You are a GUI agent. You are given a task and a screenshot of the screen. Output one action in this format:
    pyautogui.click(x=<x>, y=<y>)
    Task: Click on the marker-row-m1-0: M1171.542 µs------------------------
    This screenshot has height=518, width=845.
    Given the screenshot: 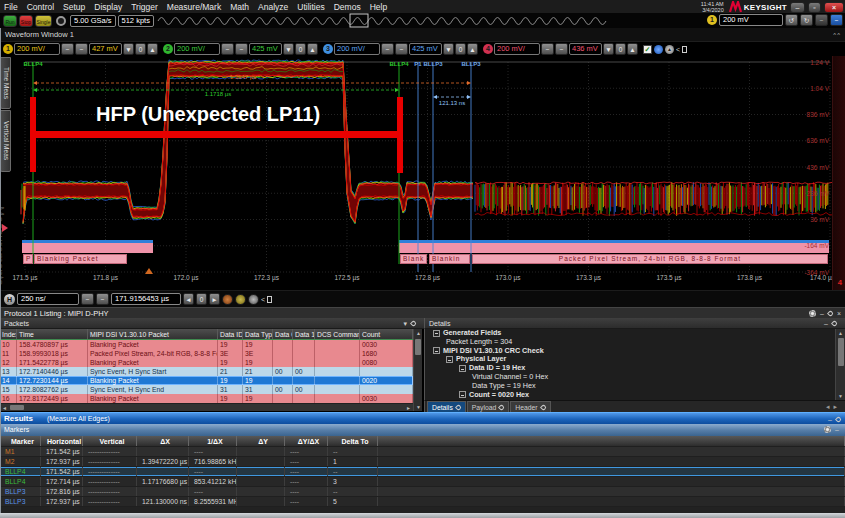 What is the action you would take?
    pyautogui.click(x=422, y=452)
    